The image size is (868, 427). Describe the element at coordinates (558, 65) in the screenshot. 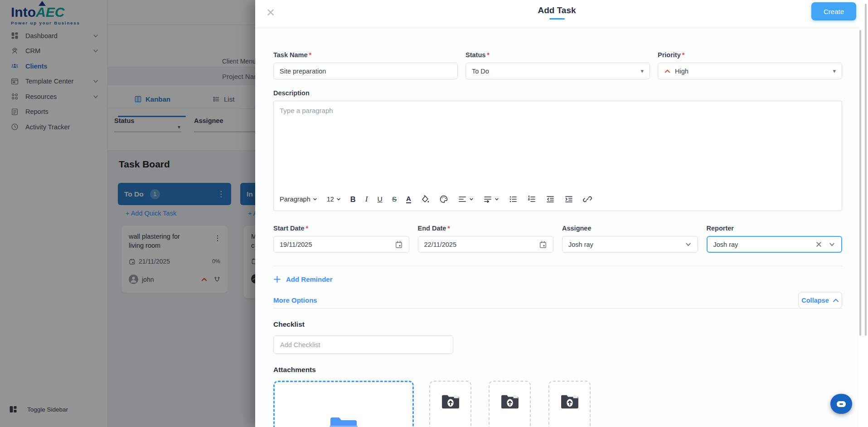

I see `status-field-group: Status* To Do ▾` at that location.